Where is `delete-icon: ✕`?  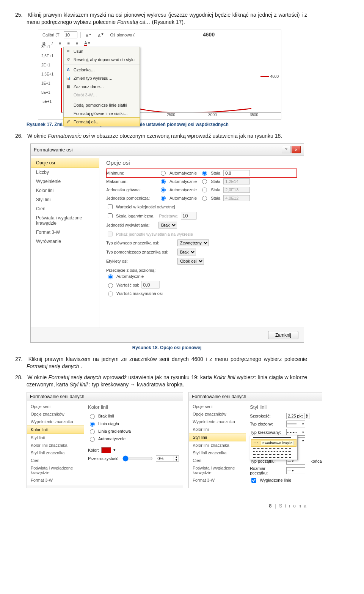 delete-icon: ✕ is located at coordinates (68, 51).